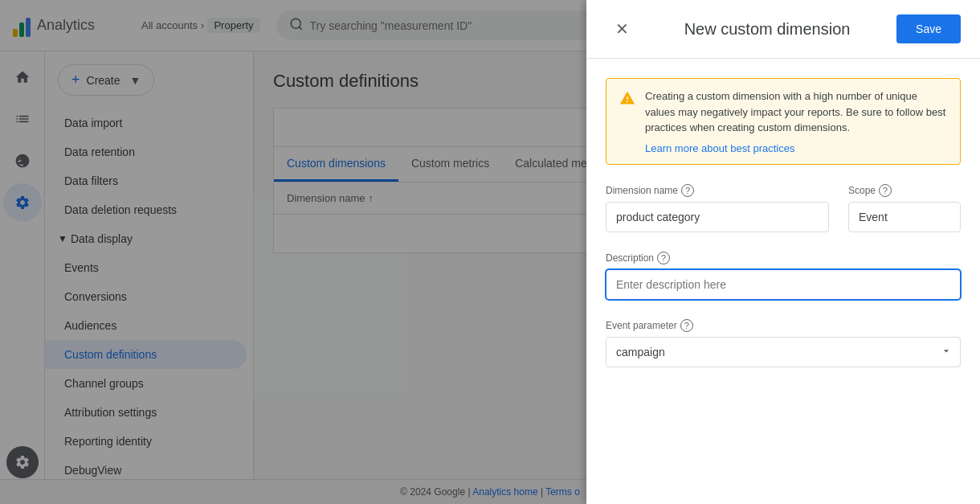  Describe the element at coordinates (717, 217) in the screenshot. I see `dimension-name-input` at that location.